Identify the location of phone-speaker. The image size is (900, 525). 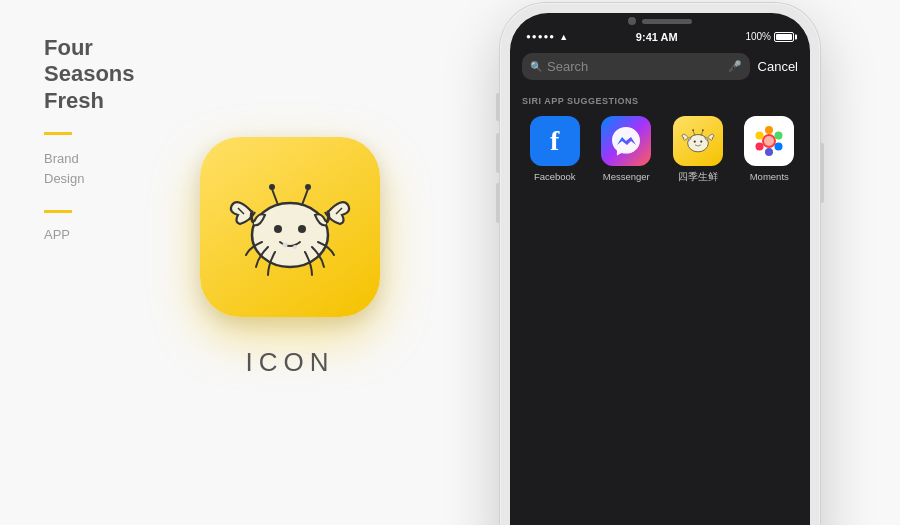
(667, 22).